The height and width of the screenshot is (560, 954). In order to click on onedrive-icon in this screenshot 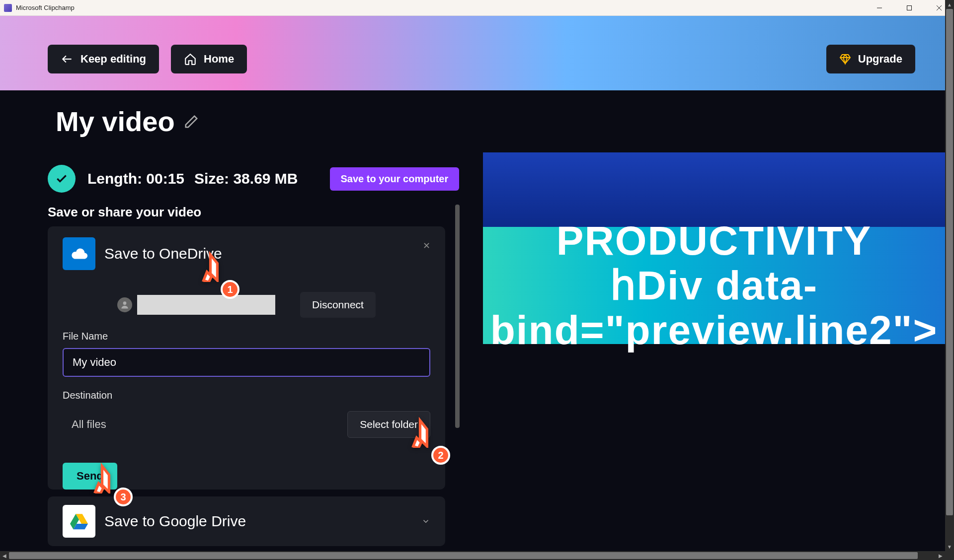, I will do `click(79, 254)`.